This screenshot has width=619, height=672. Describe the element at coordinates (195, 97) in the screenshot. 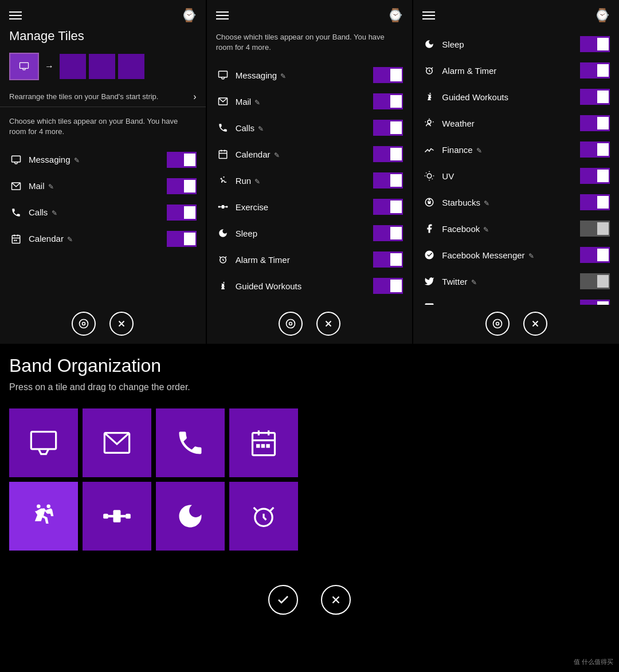

I see `chevron-right-icon: ›` at that location.